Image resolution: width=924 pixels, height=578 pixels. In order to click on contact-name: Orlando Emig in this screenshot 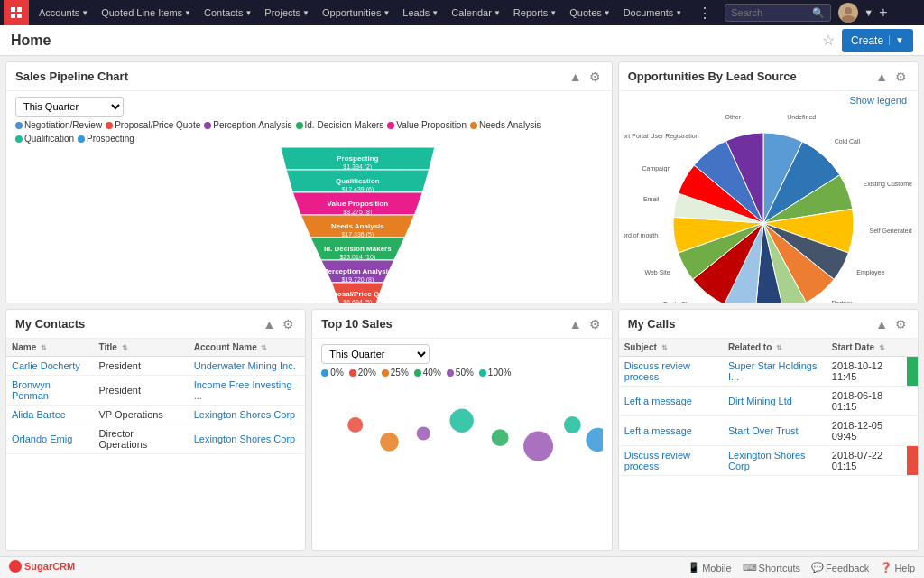, I will do `click(51, 439)`.